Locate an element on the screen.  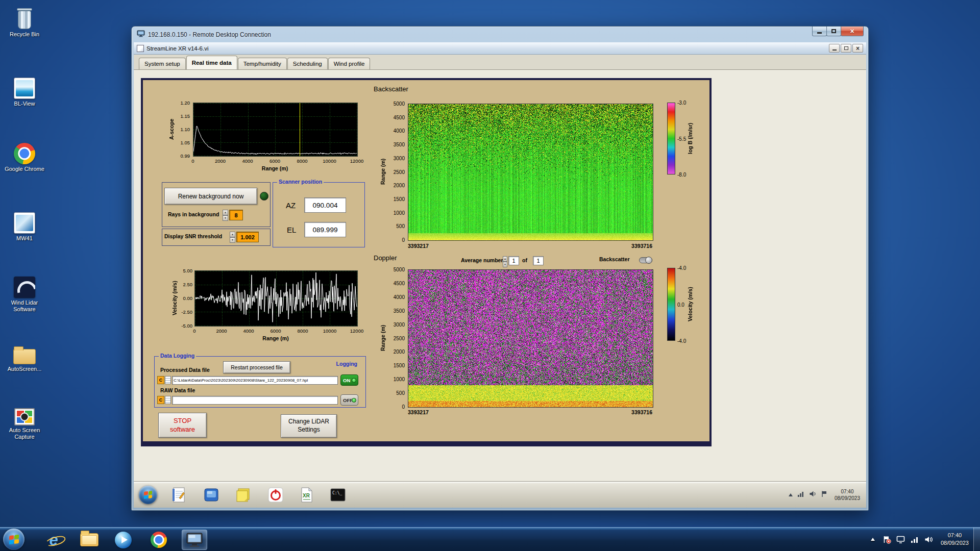
processed-file-icon is located at coordinates (168, 380).